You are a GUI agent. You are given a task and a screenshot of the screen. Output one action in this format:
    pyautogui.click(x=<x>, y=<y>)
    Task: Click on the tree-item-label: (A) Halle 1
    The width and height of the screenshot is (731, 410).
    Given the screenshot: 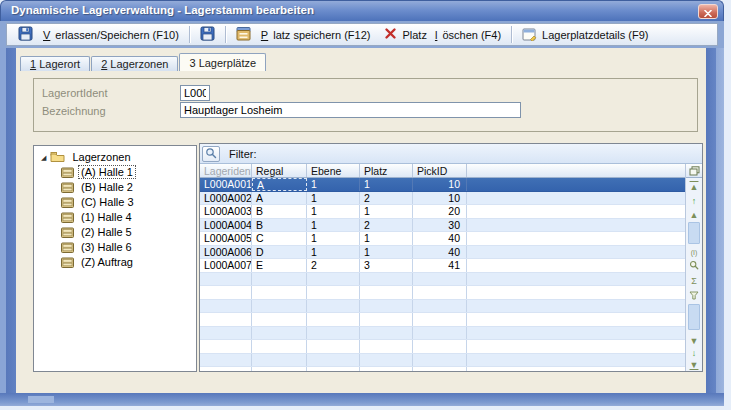 What is the action you would take?
    pyautogui.click(x=107, y=172)
    